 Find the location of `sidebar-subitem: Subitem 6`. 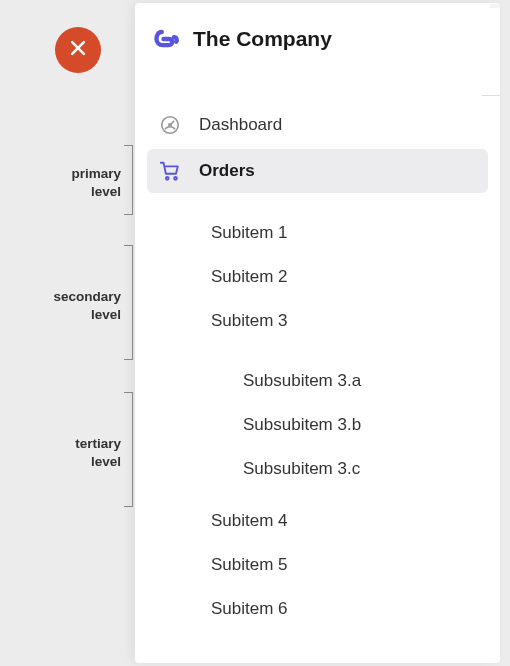

sidebar-subitem: Subitem 6 is located at coordinates (350, 609).